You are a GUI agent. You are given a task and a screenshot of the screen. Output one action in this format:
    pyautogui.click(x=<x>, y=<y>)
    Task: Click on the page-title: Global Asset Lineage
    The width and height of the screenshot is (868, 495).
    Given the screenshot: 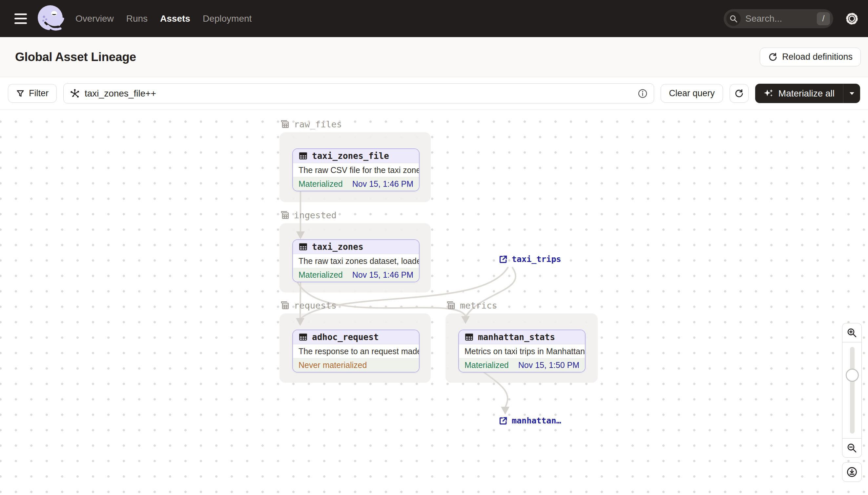 What is the action you would take?
    pyautogui.click(x=75, y=57)
    